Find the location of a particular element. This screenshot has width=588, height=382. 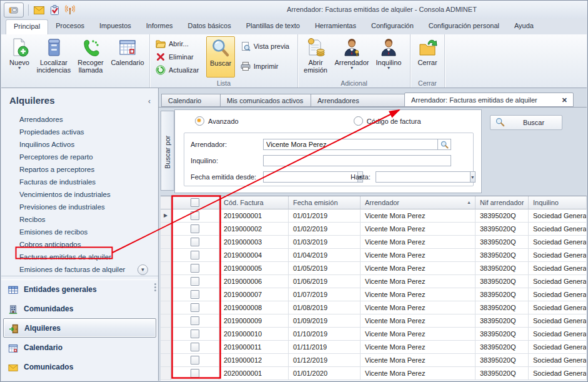

ribbon-tab-procesos: Procesos is located at coordinates (70, 26).